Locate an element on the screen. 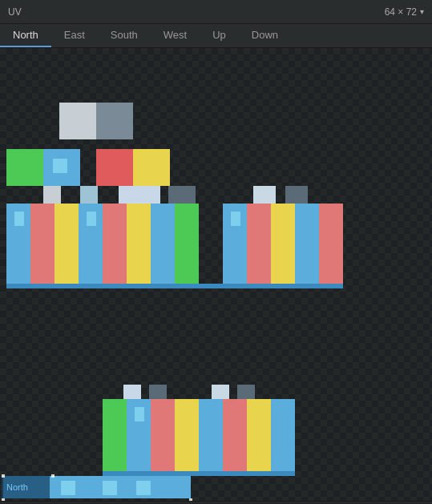 The image size is (432, 504). tab-south: South is located at coordinates (124, 35).